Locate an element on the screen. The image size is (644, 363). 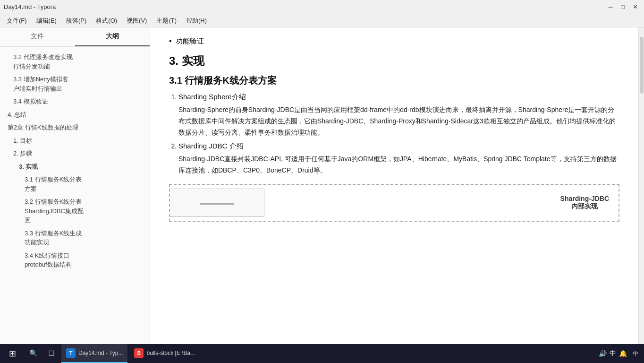
section31-title: 3.1 行情服务K线分表方案 is located at coordinates (394, 80).